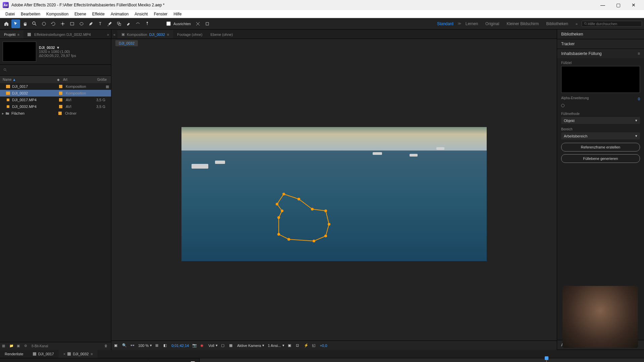 The height and width of the screenshot is (362, 644). I want to click on menu-ansicht: Ansicht, so click(141, 14).